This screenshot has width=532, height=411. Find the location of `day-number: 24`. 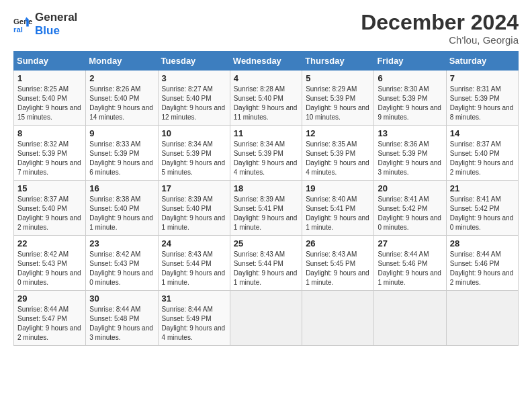

day-number: 24 is located at coordinates (194, 243).